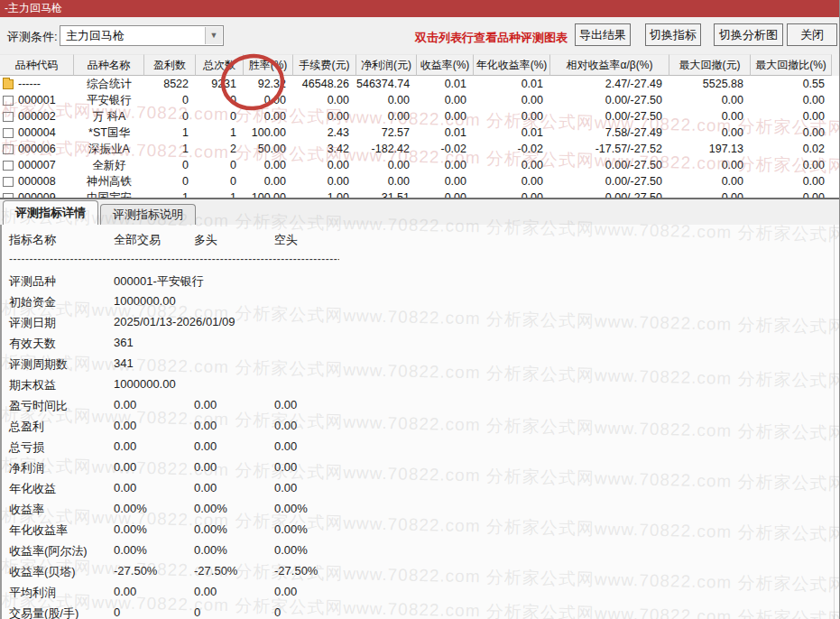  What do you see at coordinates (125, 487) in the screenshot?
I see `detail-value-all: 0.00` at bounding box center [125, 487].